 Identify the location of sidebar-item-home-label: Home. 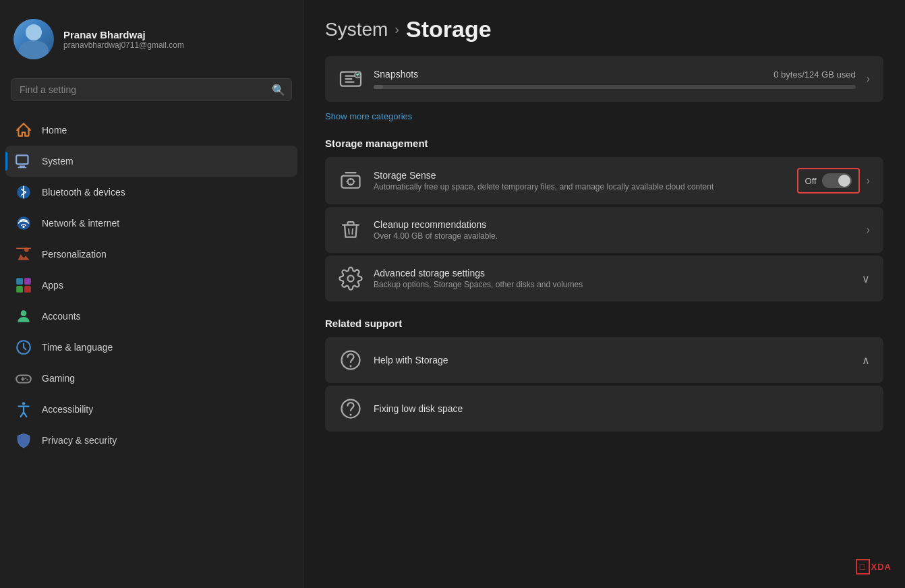
(54, 130).